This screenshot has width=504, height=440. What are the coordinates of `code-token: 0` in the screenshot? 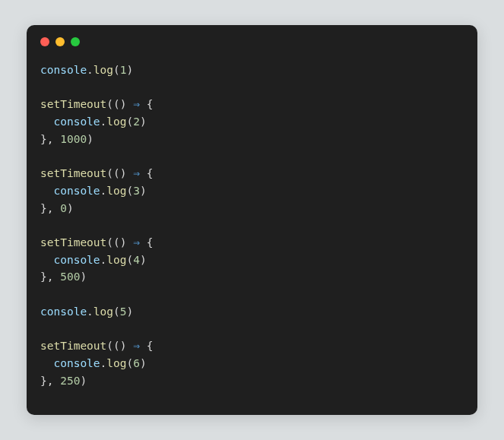 It's located at (64, 208).